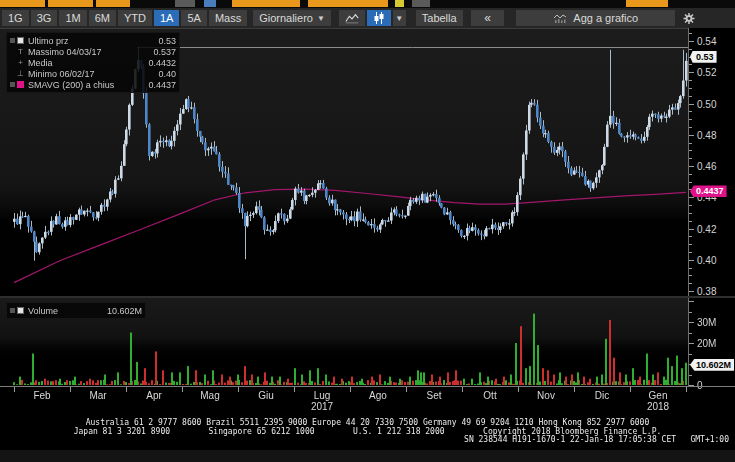 Image resolution: width=735 pixels, height=462 pixels. Describe the element at coordinates (166, 18) in the screenshot. I see `period-button-1a: 1A` at that location.